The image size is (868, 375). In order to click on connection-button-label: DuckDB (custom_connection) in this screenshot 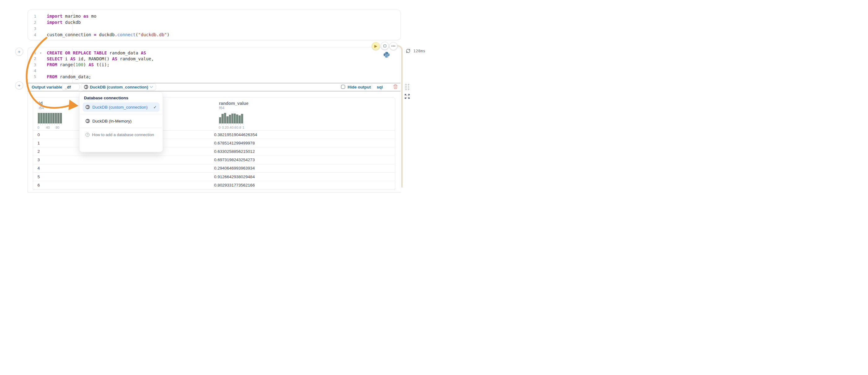, I will do `click(119, 87)`.